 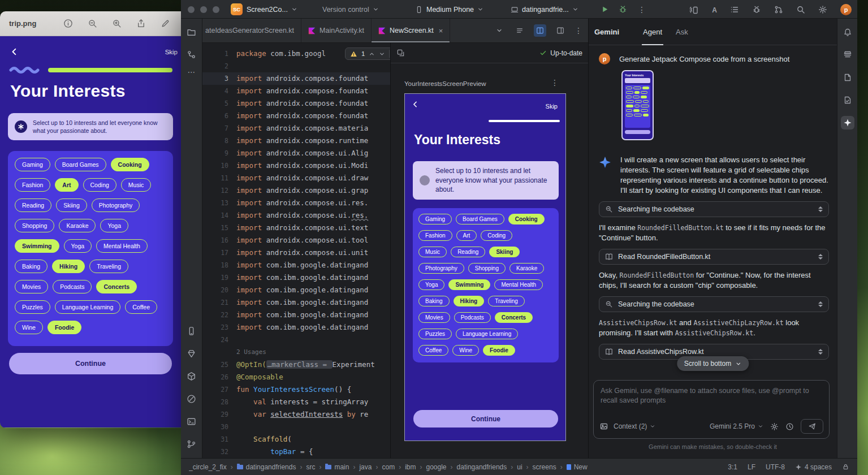 What do you see at coordinates (848, 77) in the screenshot?
I see `logcat-icon` at bounding box center [848, 77].